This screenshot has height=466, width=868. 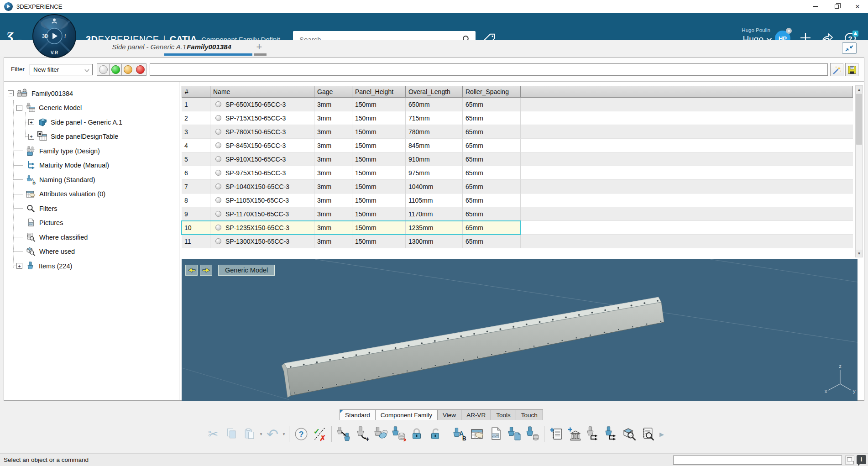 What do you see at coordinates (518, 146) in the screenshot?
I see `table-row: 4SP-845X150-65CC-33mm150mm845mm65mm` at bounding box center [518, 146].